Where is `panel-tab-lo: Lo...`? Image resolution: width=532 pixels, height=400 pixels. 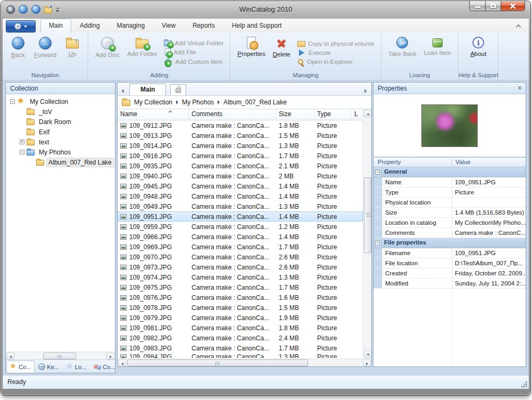
panel-tab-lo: Lo... is located at coordinates (77, 366).